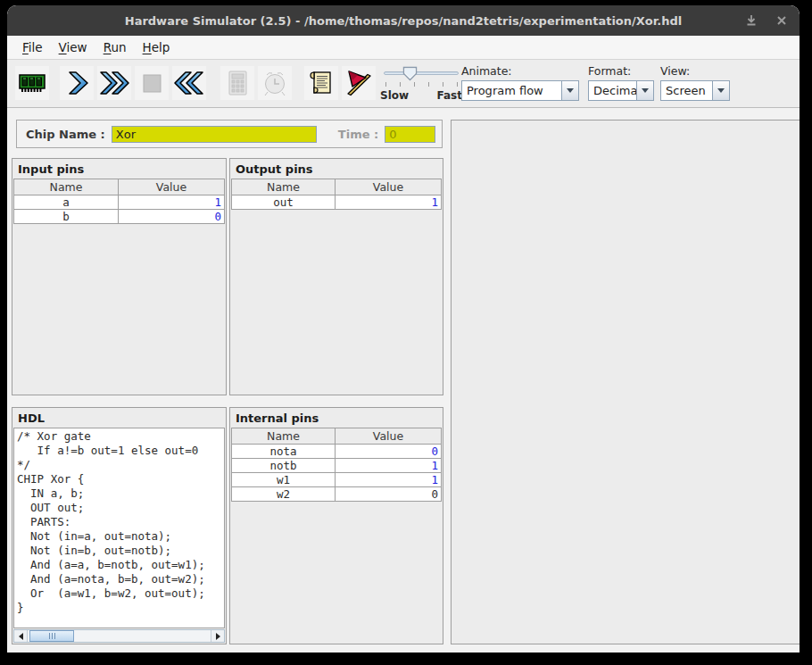 The image size is (812, 665). I want to click on output-pins-panel: Output pins Name Value out1, so click(336, 277).